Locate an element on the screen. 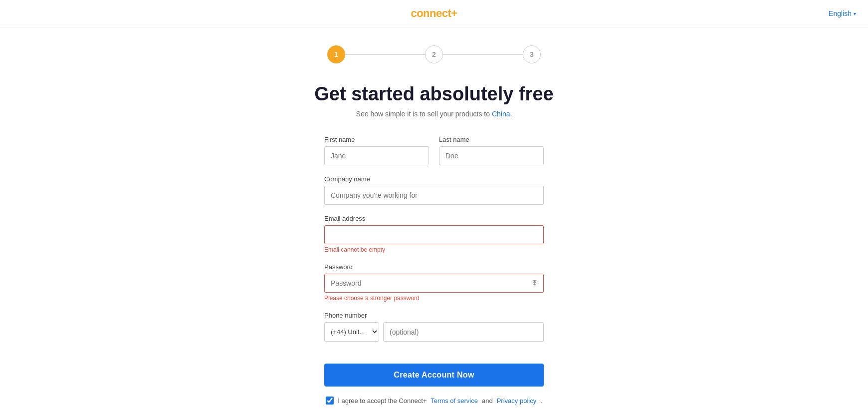 This screenshot has width=868, height=415. password-input is located at coordinates (434, 283).